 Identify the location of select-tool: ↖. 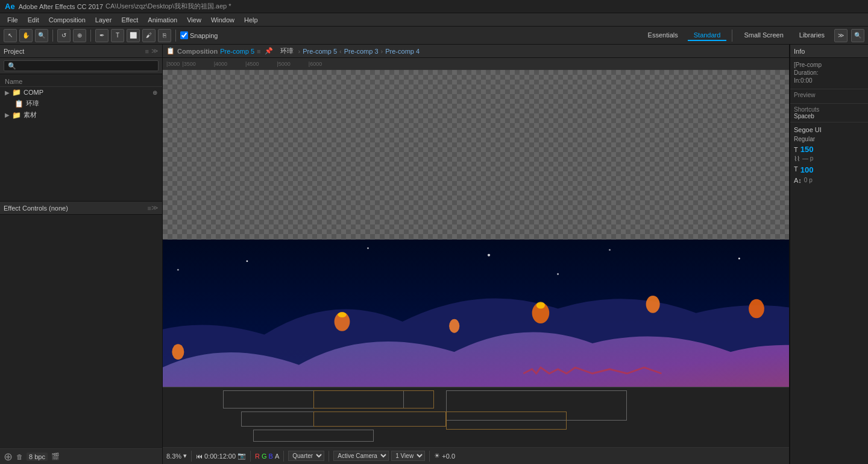
(10, 36).